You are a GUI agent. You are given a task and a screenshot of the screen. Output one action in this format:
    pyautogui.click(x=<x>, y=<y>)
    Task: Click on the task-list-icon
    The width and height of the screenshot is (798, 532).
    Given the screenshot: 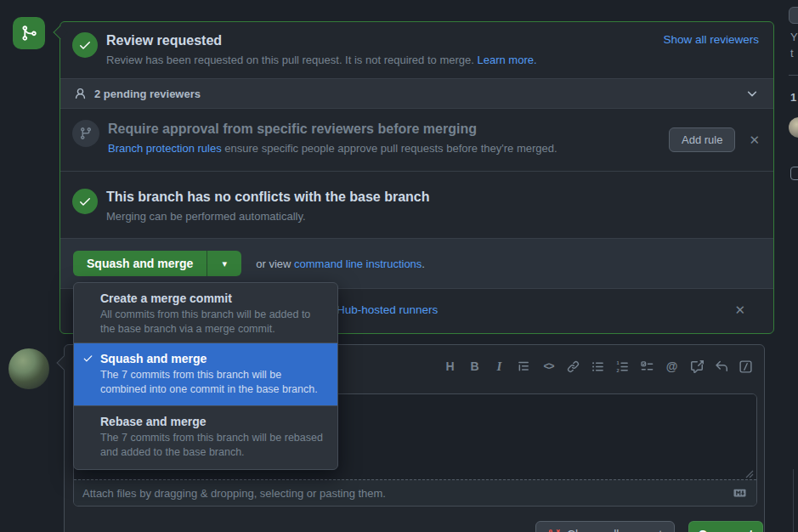 What is the action you would take?
    pyautogui.click(x=648, y=366)
    